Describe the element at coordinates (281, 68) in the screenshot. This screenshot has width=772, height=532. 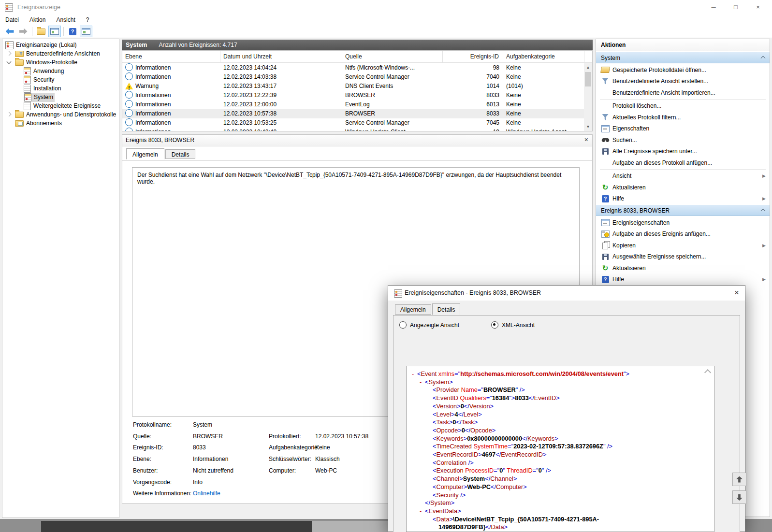
I see `cell-datetime: 12.02.2023 14:04:24` at that location.